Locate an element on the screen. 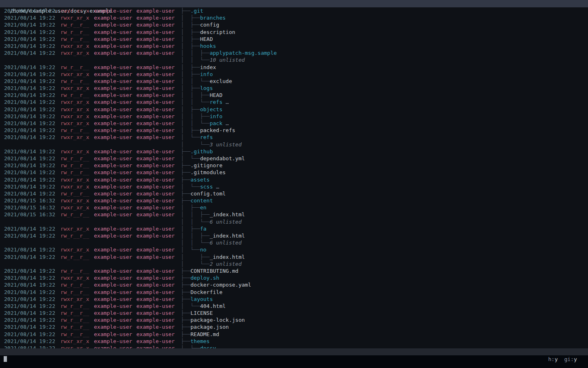 Image resolution: width=588 pixels, height=368 pixels. file-name: hooks is located at coordinates (208, 46).